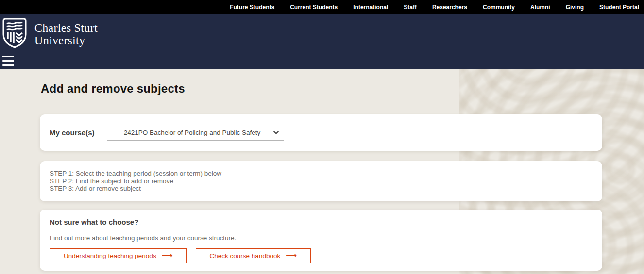 The image size is (644, 274). I want to click on nav-alumni: Alumni, so click(540, 7).